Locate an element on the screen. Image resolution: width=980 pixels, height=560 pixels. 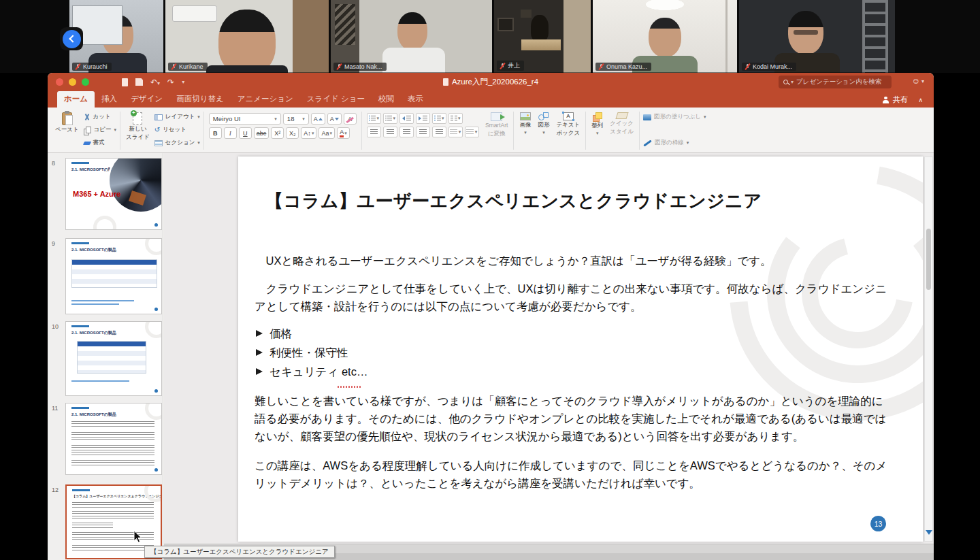
share-button: 共有 is located at coordinates (895, 99).